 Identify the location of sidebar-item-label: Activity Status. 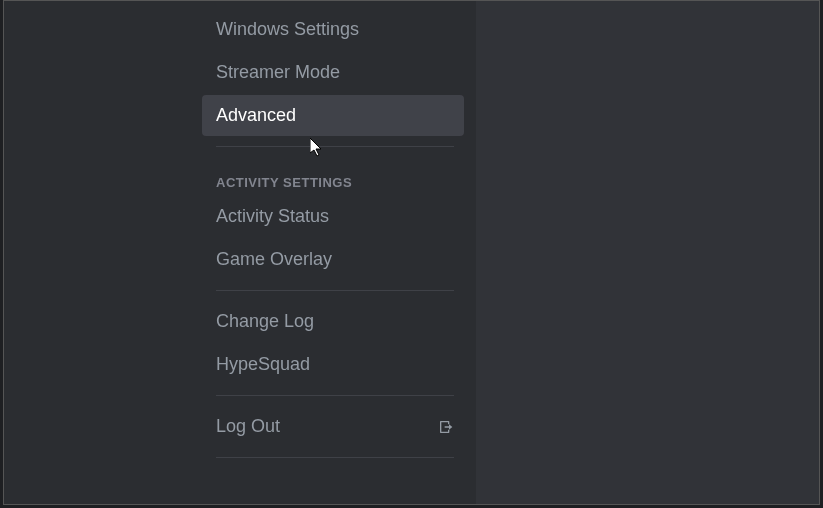
(272, 216).